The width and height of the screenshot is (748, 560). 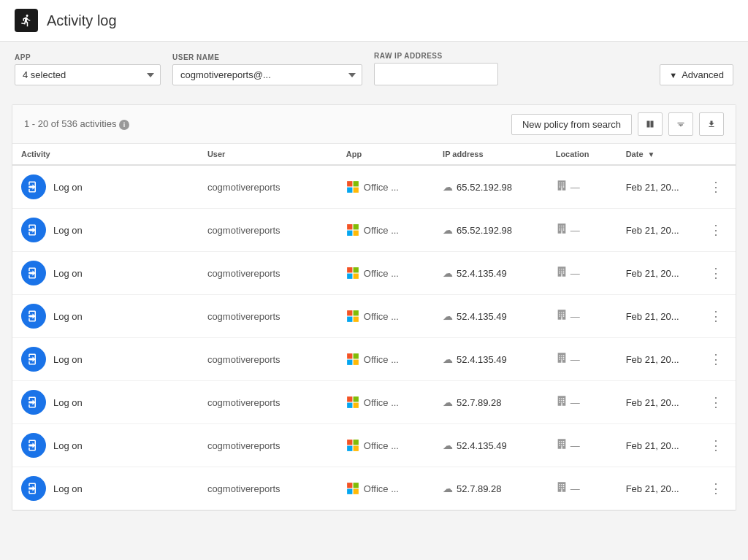 What do you see at coordinates (374, 155) in the screenshot?
I see `table-header: Activity User App IP address Location Da…` at bounding box center [374, 155].